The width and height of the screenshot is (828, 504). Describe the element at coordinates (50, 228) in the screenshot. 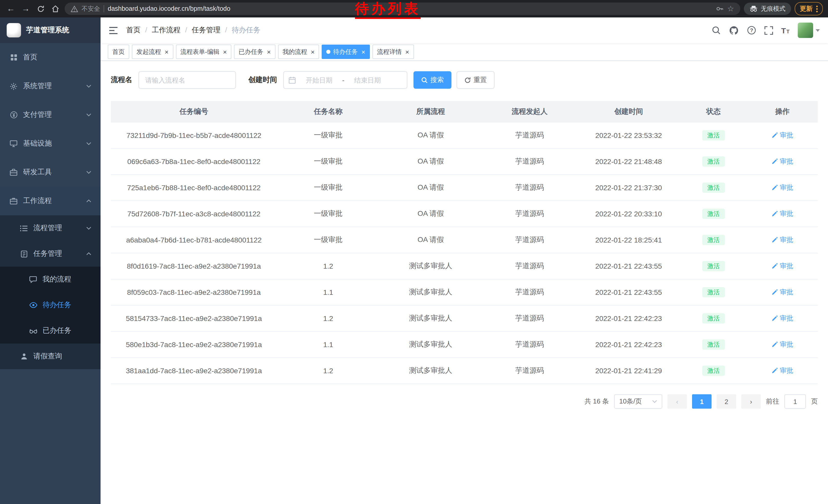

I see `sidebar-item-process-management: 流程管理` at that location.